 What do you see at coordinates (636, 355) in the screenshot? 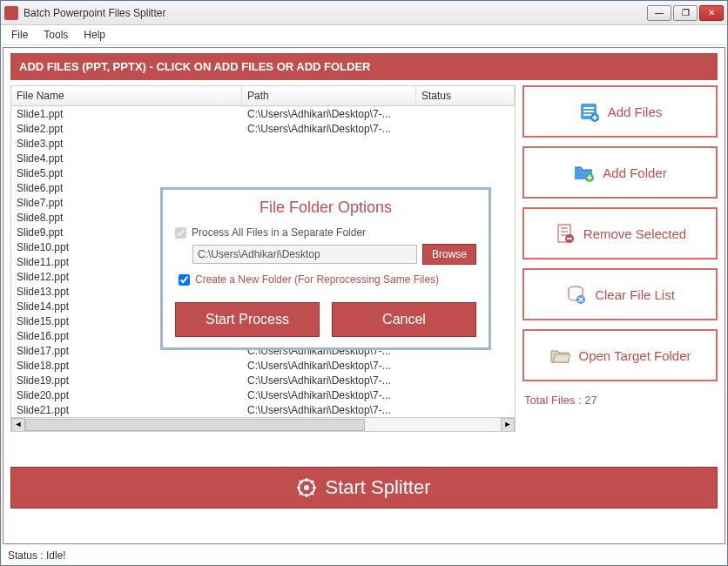
I see `open-target-label: Open Target Folder` at bounding box center [636, 355].